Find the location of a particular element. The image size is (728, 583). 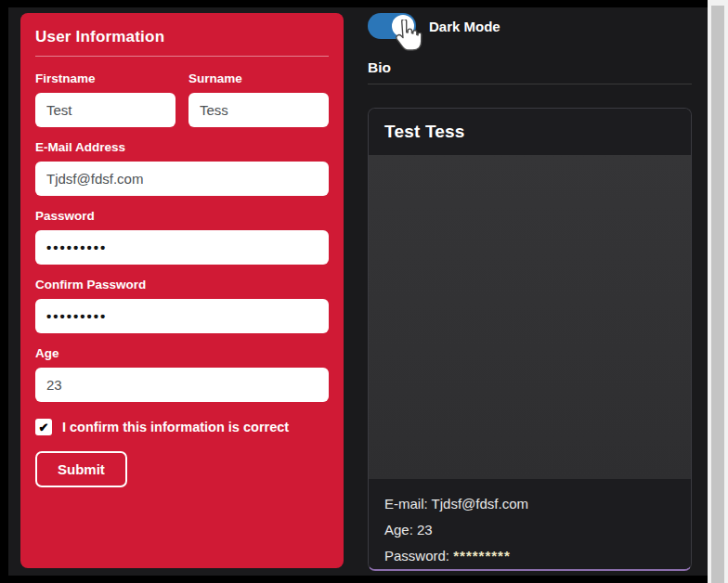

age-input is located at coordinates (182, 384).